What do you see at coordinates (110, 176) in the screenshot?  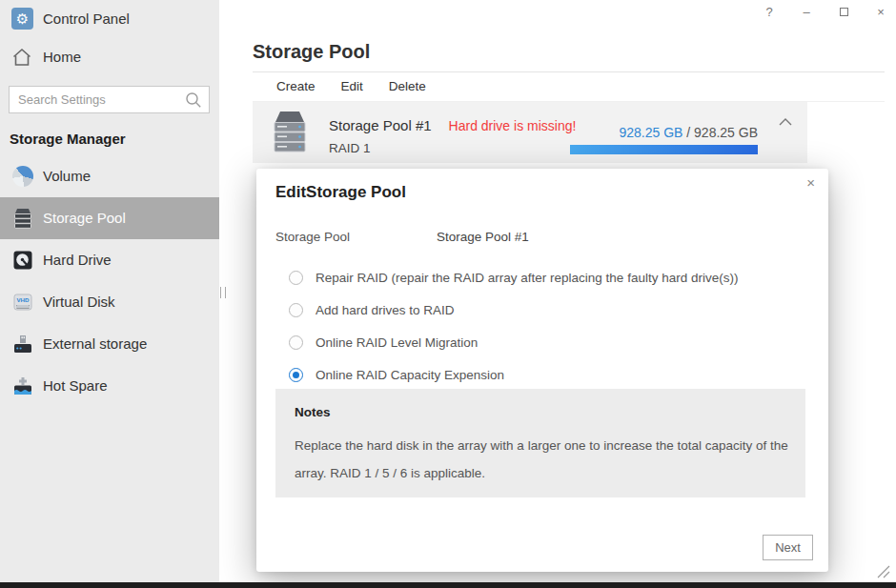 I see `sidebar-item-volume: Volume` at bounding box center [110, 176].